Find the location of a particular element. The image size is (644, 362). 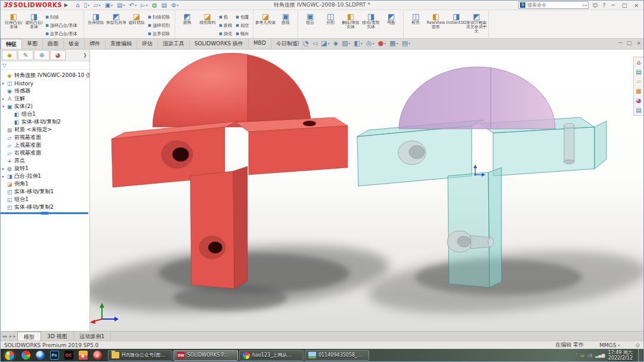

ribbon-small-button: ▪扫描 is located at coordinates (63, 17).